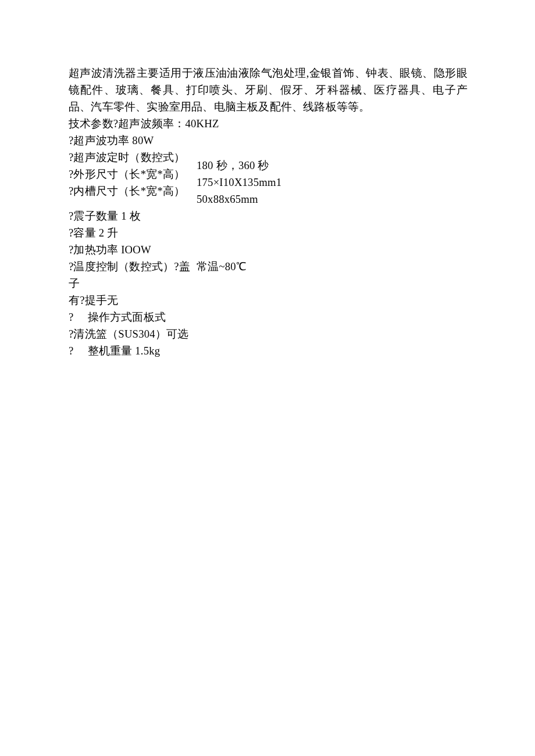  I want to click on spec-frequency: 技术参数?超声波频率：40KHZ, so click(268, 124).